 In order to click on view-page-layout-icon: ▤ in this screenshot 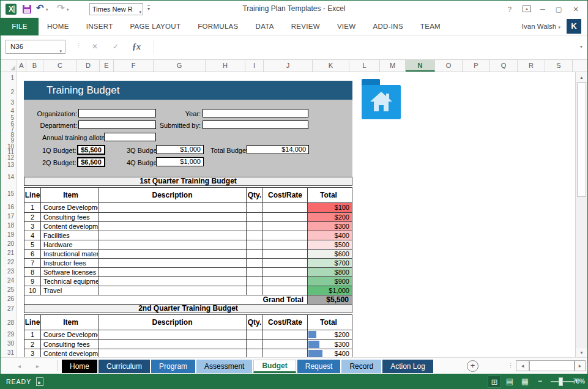, I will do `click(510, 382)`.